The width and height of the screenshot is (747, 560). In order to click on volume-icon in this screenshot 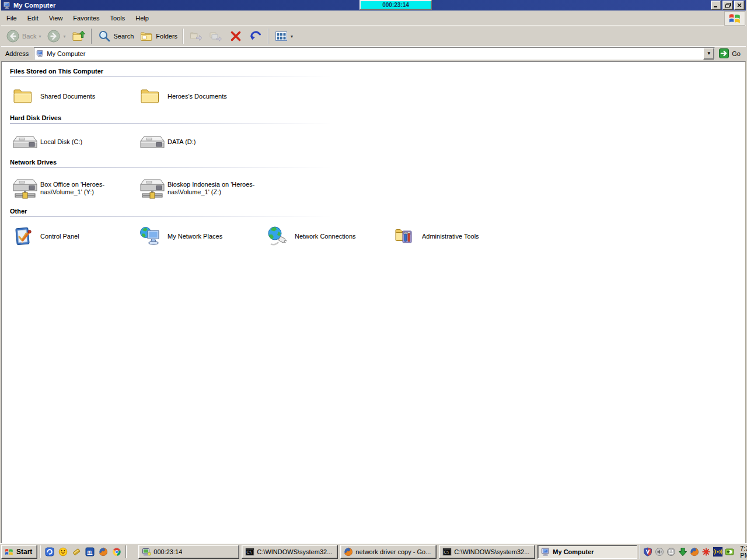, I will do `click(659, 552)`.